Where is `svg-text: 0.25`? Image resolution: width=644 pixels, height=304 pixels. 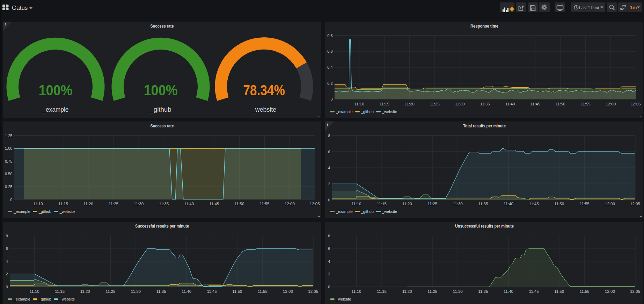 svg-text: 0.25 is located at coordinates (8, 187).